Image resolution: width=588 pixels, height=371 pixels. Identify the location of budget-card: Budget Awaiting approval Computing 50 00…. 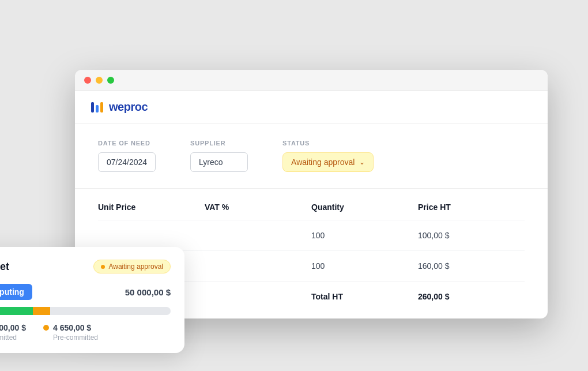
(92, 300).